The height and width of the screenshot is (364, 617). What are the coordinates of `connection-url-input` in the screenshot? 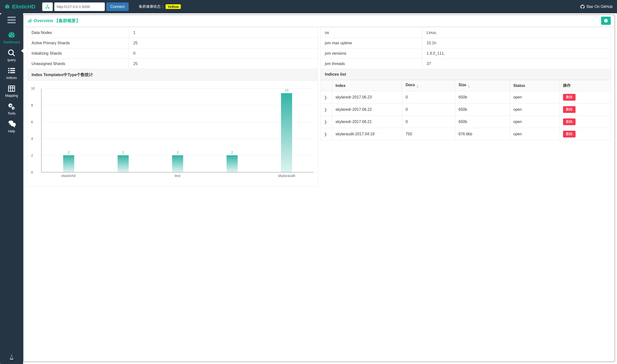 It's located at (80, 7).